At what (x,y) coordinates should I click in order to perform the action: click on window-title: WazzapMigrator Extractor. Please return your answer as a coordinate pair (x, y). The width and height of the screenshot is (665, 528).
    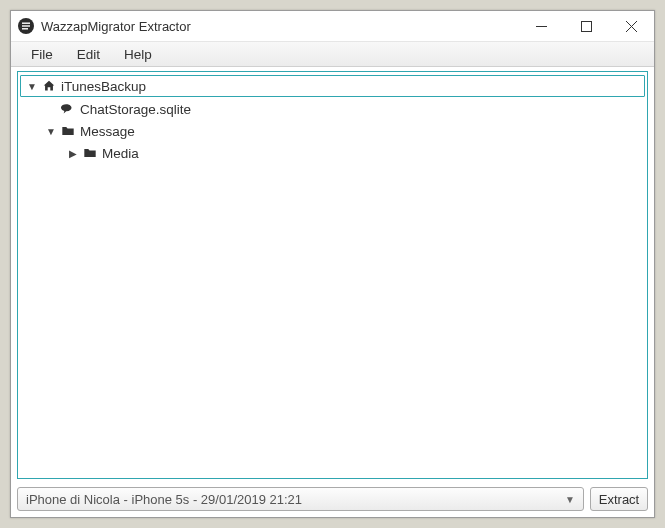
    Looking at the image, I should click on (116, 26).